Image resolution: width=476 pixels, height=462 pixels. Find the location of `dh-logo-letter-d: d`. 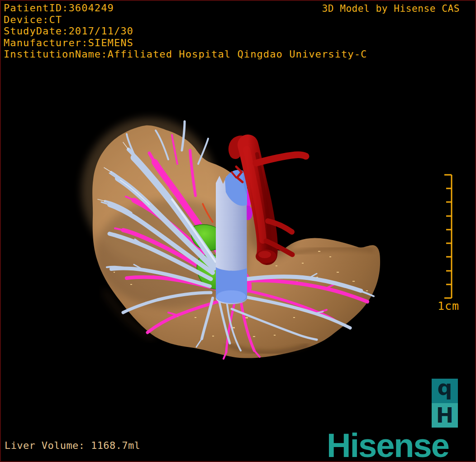

dh-logo-letter-d: d is located at coordinates (445, 391).